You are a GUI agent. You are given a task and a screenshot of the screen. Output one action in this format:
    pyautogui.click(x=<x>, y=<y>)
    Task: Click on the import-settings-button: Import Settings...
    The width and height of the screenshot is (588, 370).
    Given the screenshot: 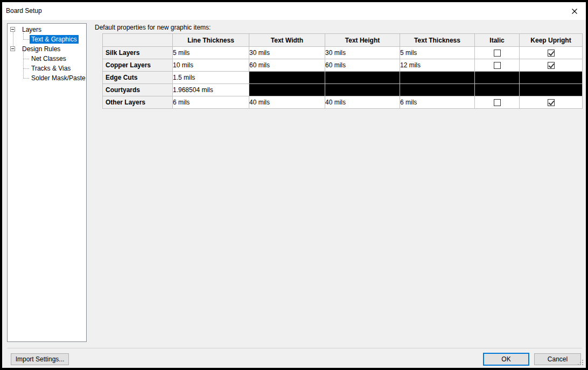 What is the action you would take?
    pyautogui.click(x=40, y=359)
    